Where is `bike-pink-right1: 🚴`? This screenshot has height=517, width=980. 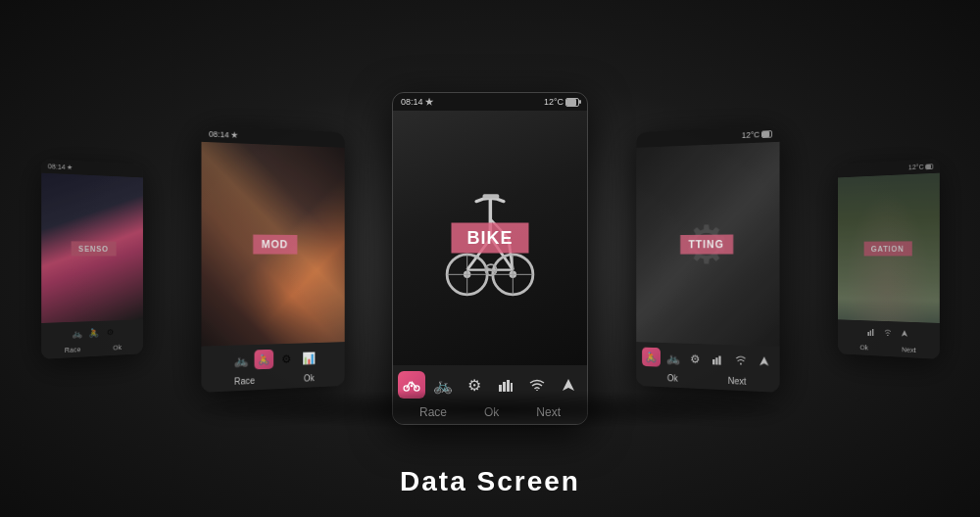 bike-pink-right1: 🚴 is located at coordinates (651, 356).